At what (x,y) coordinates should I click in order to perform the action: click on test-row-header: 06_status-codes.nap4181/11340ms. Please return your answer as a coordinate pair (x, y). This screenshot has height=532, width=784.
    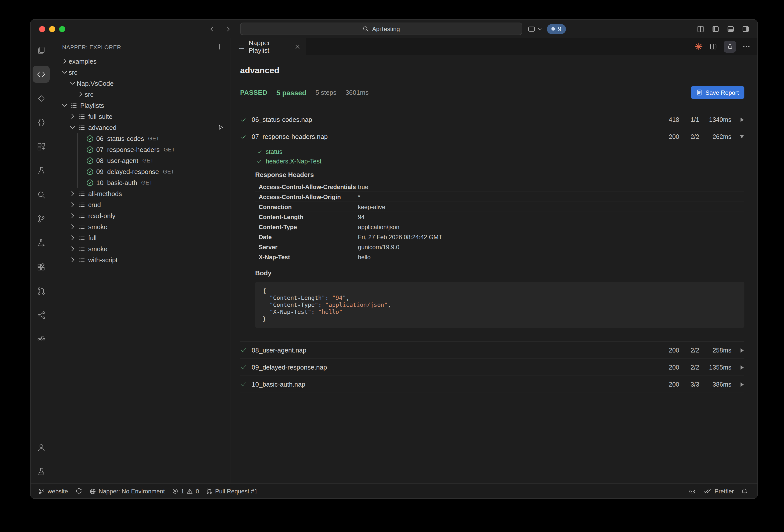
    Looking at the image, I should click on (493, 119).